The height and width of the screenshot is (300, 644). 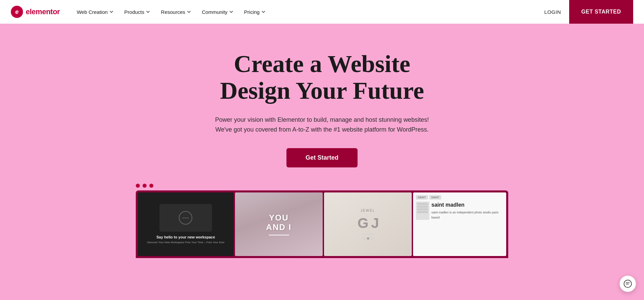 I want to click on nav-item-pricing: Pricing, so click(x=255, y=12).